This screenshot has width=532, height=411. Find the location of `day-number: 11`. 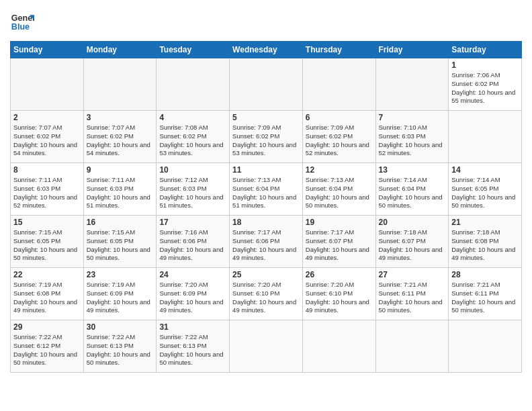

day-number: 11 is located at coordinates (266, 170).